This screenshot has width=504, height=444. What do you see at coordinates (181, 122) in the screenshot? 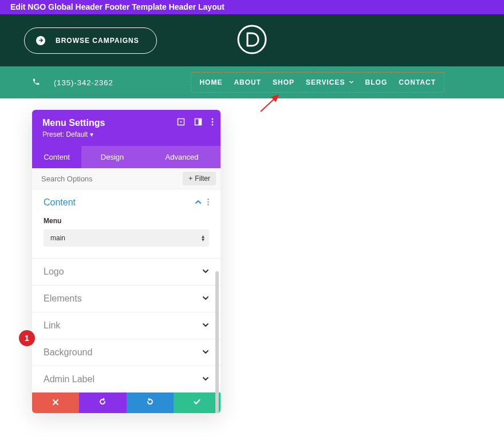
I see `expand-icon` at bounding box center [181, 122].